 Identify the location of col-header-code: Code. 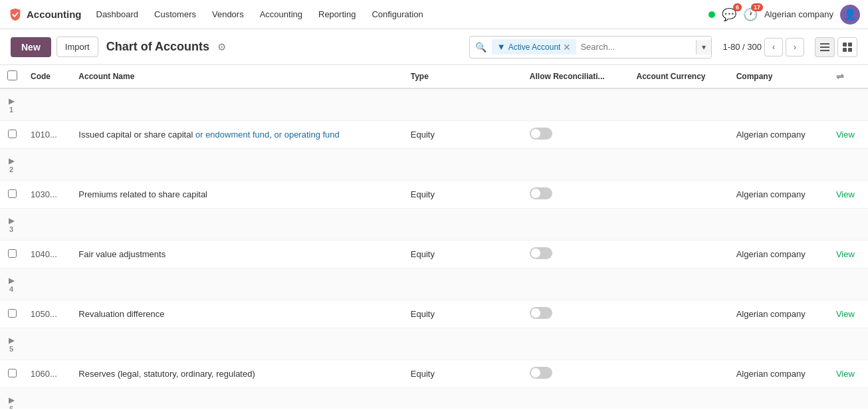
(48, 77).